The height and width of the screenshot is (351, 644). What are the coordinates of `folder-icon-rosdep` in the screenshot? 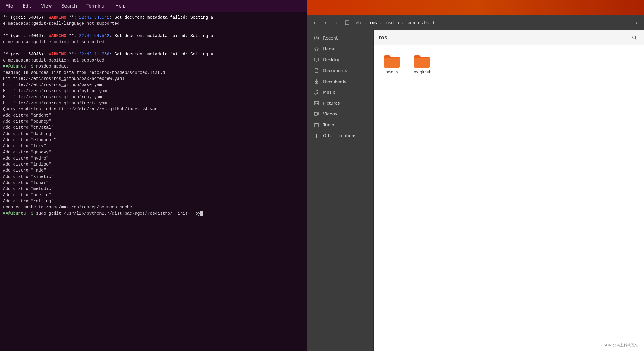 It's located at (392, 61).